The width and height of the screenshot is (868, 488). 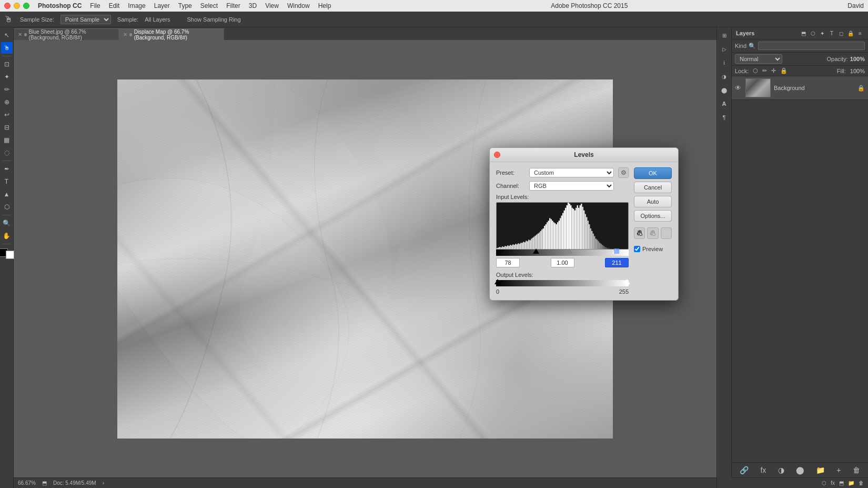 I want to click on menu-image: Image, so click(x=137, y=6).